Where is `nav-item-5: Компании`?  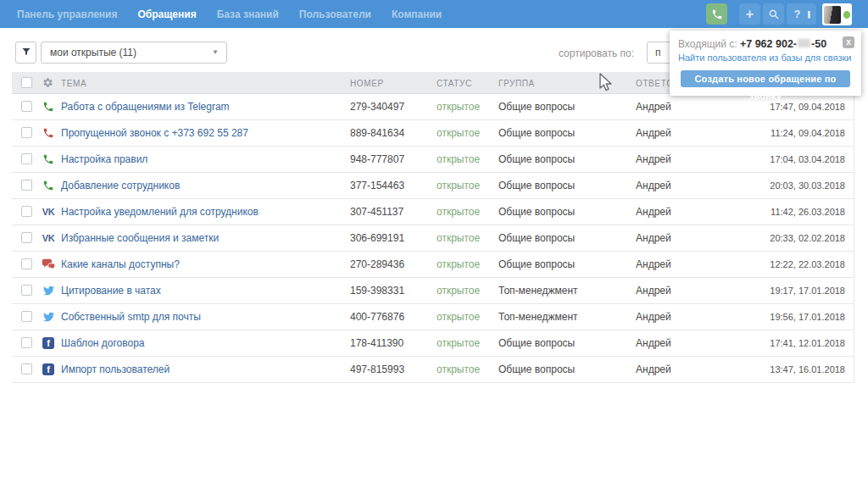 nav-item-5: Компании is located at coordinates (417, 14).